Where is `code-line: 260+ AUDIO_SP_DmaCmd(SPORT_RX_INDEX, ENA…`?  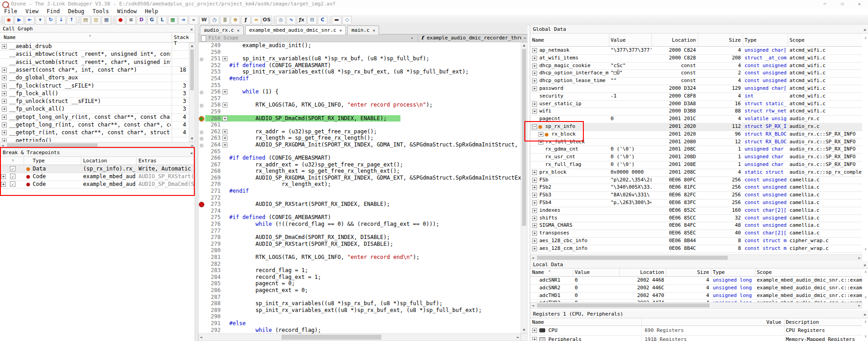 code-line: 260+ AUDIO_SP_DmaCmd(SPORT_RX_INDEX, ENA… is located at coordinates (360, 119).